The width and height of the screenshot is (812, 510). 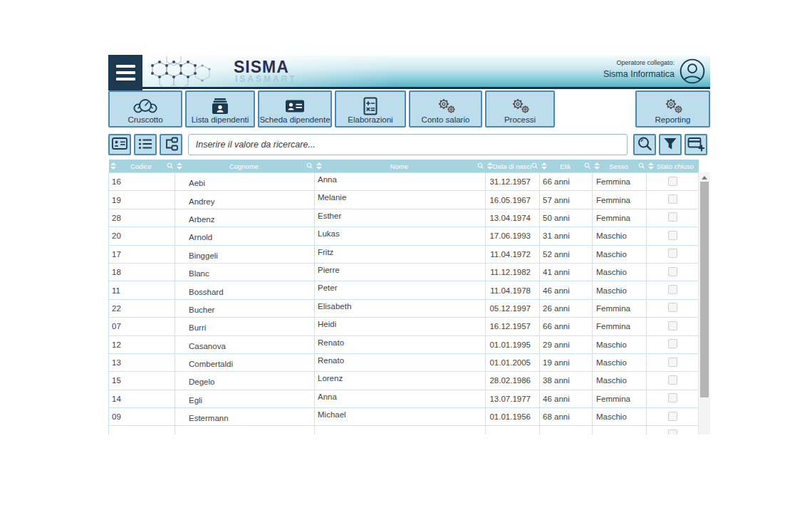 I want to click on search-toolbar, so click(x=409, y=145).